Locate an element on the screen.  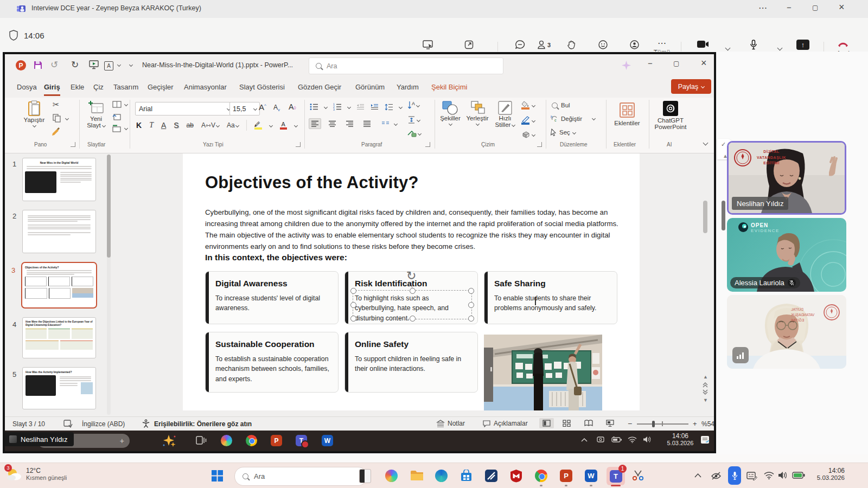
layout-chevron-icon is located at coordinates (126, 104).